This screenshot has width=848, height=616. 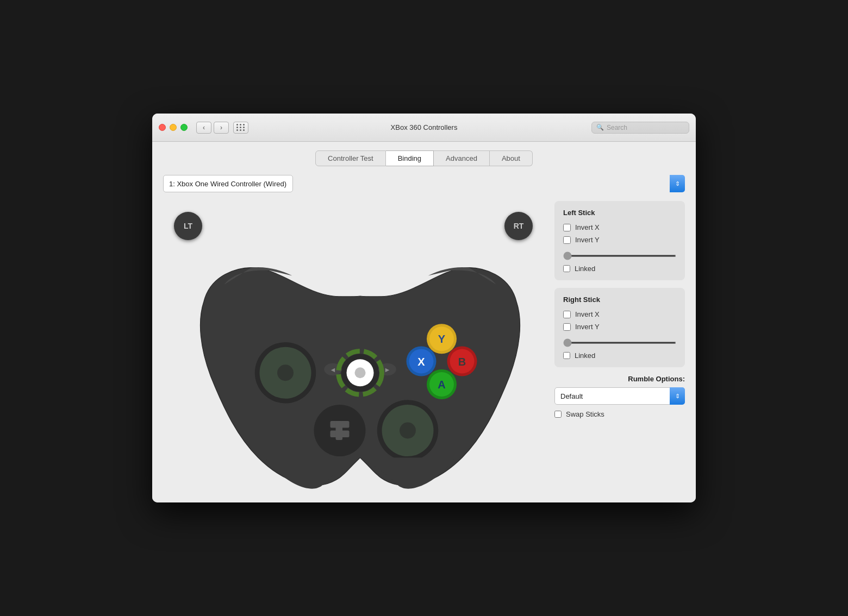 What do you see at coordinates (221, 128) in the screenshot?
I see `forward-icon: ›` at bounding box center [221, 128].